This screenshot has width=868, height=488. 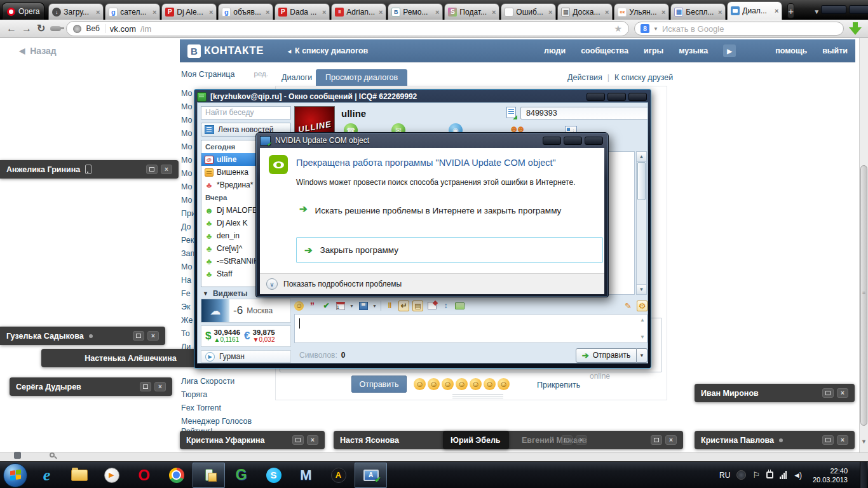 What do you see at coordinates (56, 29) in the screenshot?
I see `key-icon` at bounding box center [56, 29].